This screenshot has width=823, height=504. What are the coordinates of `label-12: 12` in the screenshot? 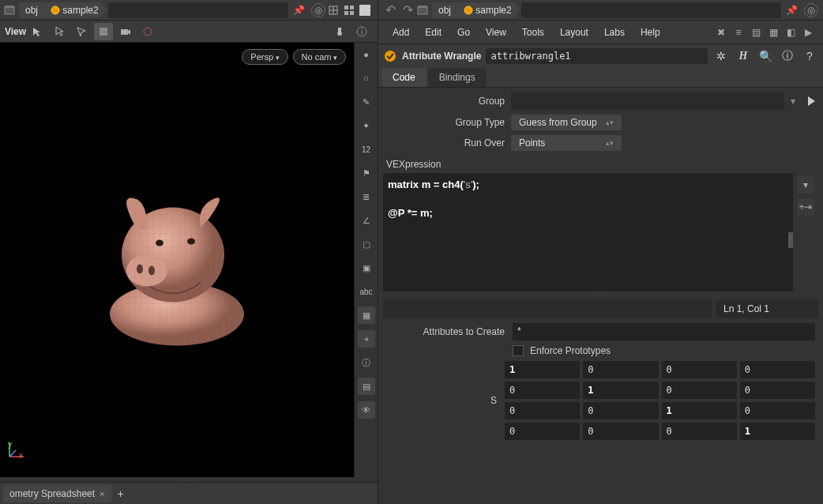 It's located at (366, 149).